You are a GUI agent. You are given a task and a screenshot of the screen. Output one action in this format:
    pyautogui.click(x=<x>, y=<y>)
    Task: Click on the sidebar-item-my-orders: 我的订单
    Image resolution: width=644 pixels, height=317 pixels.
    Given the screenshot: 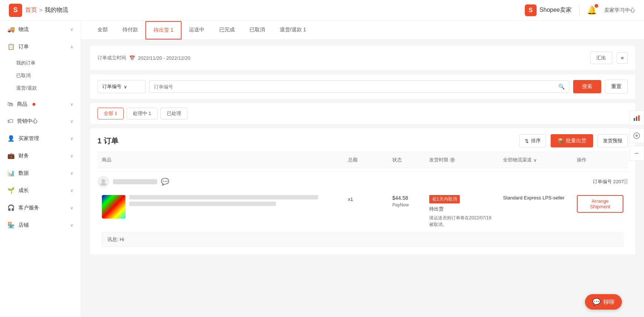 What is the action you would take?
    pyautogui.click(x=49, y=63)
    